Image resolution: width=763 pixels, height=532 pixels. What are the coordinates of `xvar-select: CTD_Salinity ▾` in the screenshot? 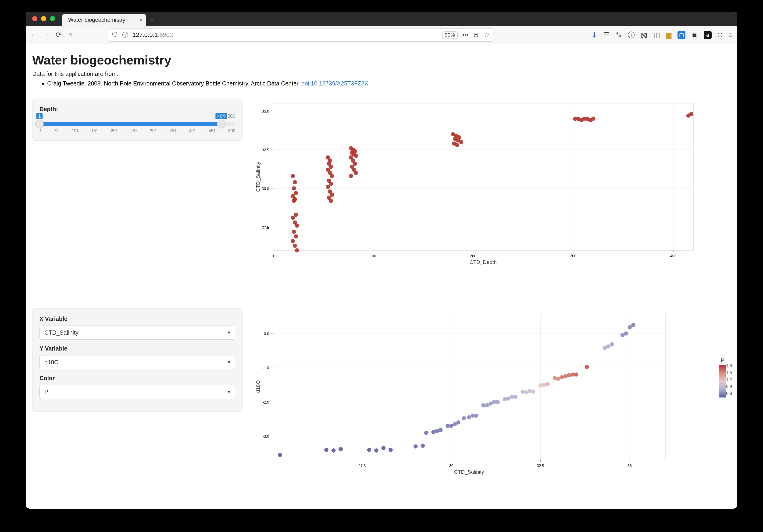 It's located at (138, 333).